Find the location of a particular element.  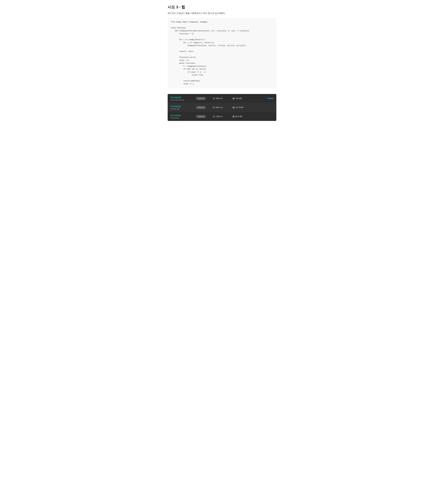

page-container: 시도 3 - 힙 챗지피티 선생님이 힙을 사용해보라고 해서 힙으로 접근해봤… is located at coordinates (222, 60).